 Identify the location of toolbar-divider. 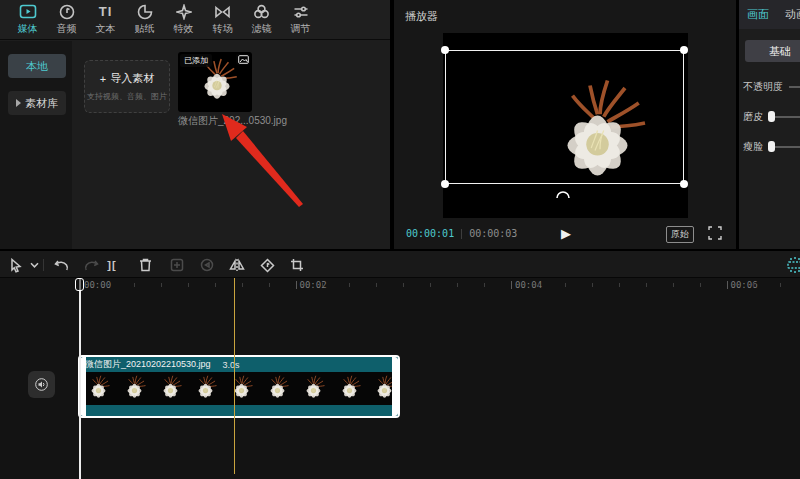
(44, 265).